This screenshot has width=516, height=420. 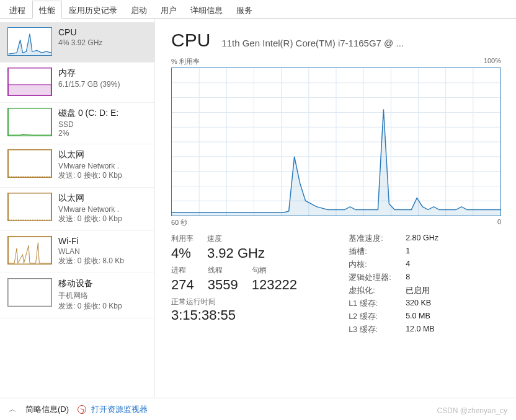 I want to click on spec-row: 内核:4, so click(x=425, y=265).